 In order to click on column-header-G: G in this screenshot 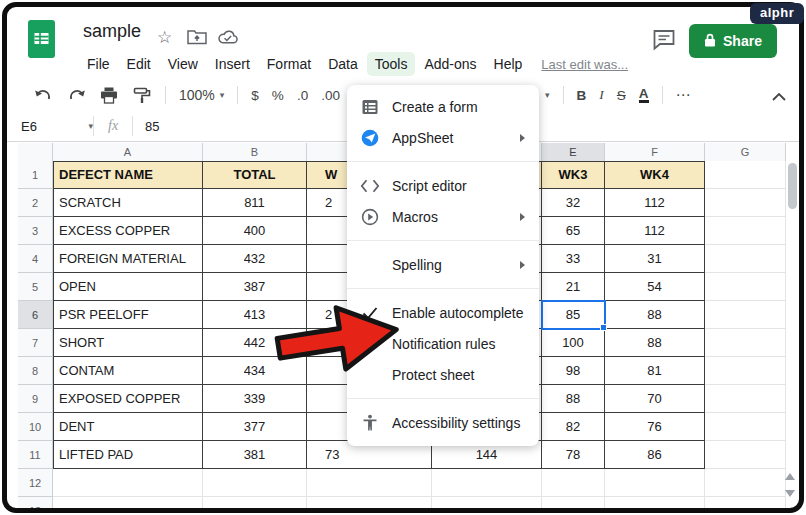, I will do `click(746, 152)`.